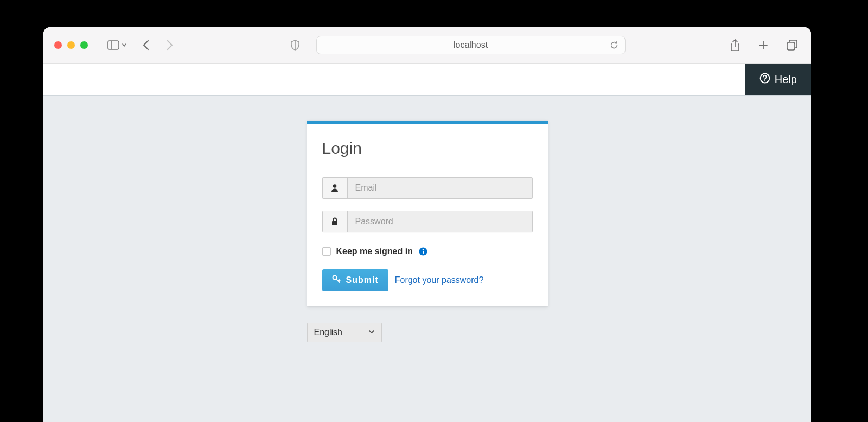  I want to click on browser-toolbar: localhost, so click(427, 46).